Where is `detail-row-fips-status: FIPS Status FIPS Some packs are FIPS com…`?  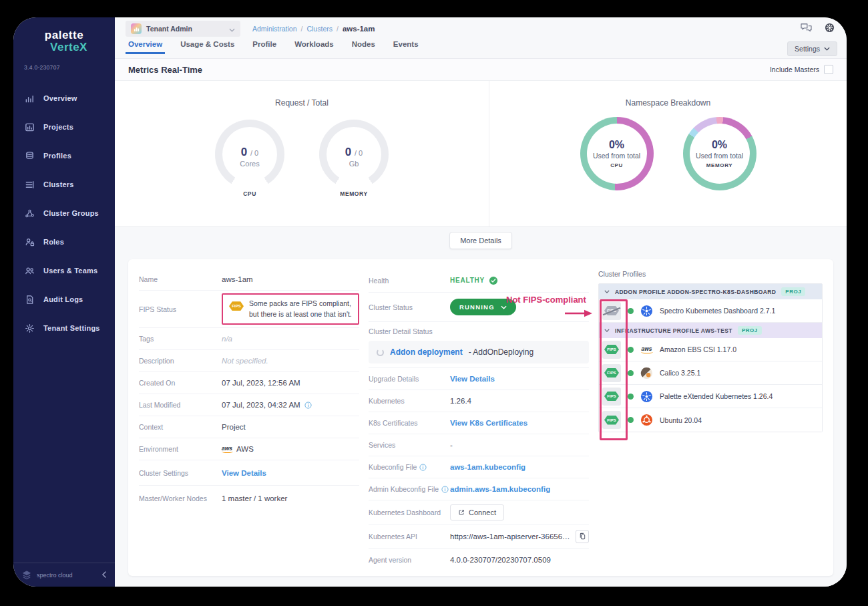
detail-row-fips-status: FIPS Status FIPS Some packs are FIPS com… is located at coordinates (249, 309).